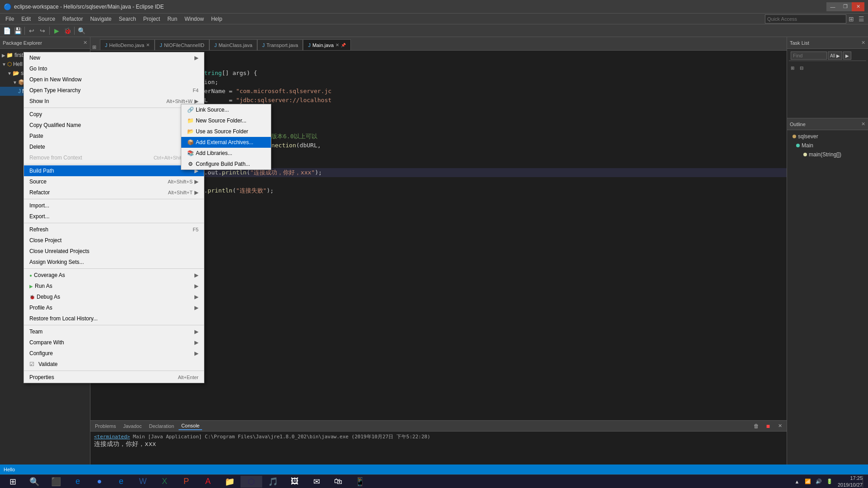  What do you see at coordinates (114, 182) in the screenshot?
I see `ctx-source: Source Alt+Shift+S ▶` at bounding box center [114, 182].